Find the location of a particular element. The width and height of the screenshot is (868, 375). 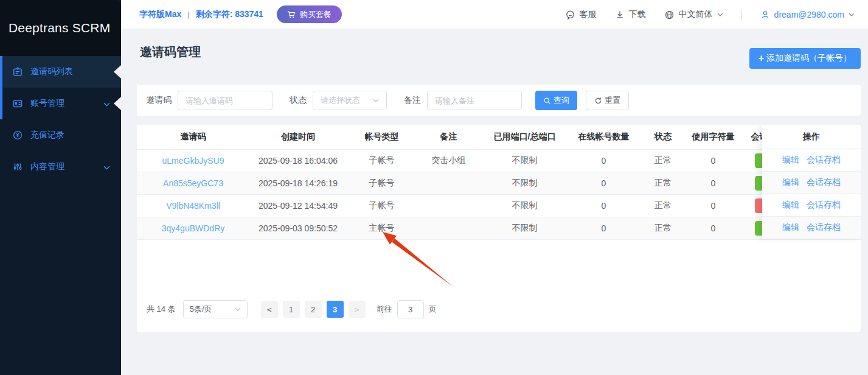

filter-status-placeholder: 请选择状态 is located at coordinates (341, 100).